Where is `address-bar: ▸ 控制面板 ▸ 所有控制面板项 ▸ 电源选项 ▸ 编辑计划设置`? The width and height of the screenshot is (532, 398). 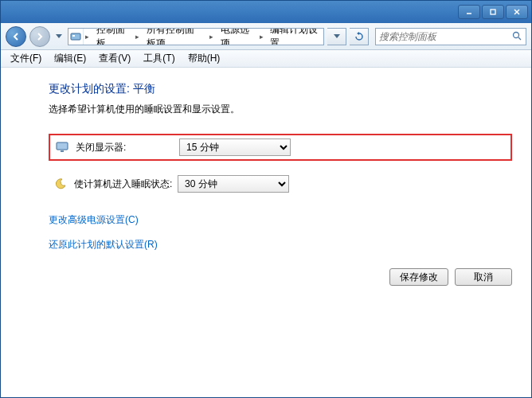
address-bar: ▸ 控制面板 ▸ 所有控制面板项 ▸ 电源选项 ▸ 编辑计划设置 is located at coordinates (196, 37).